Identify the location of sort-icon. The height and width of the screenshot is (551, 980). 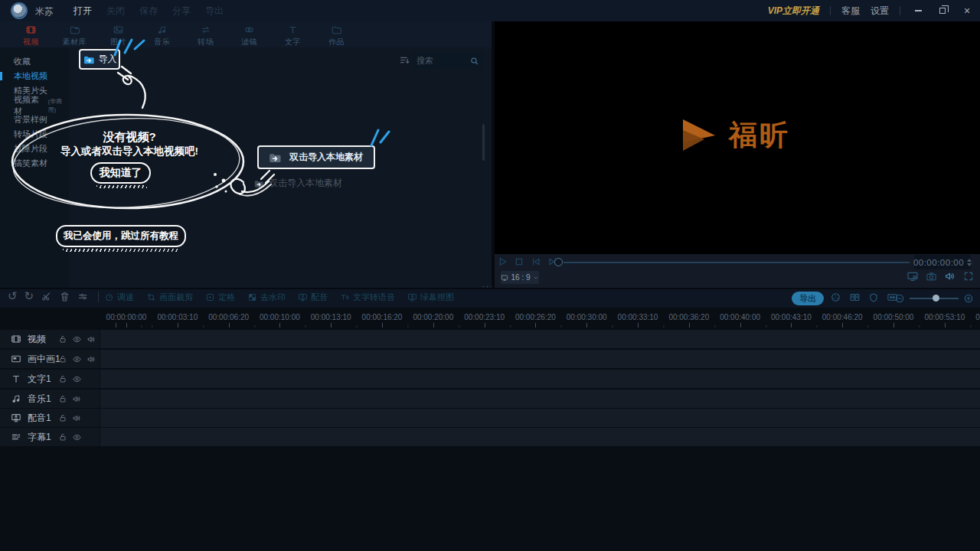
(404, 60).